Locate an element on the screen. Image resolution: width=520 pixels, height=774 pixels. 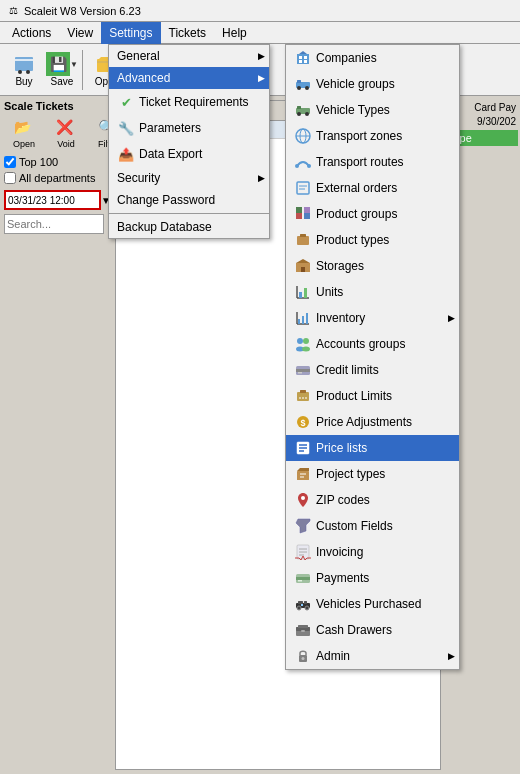
save-icon: 💾 is located at coordinates (58, 64).